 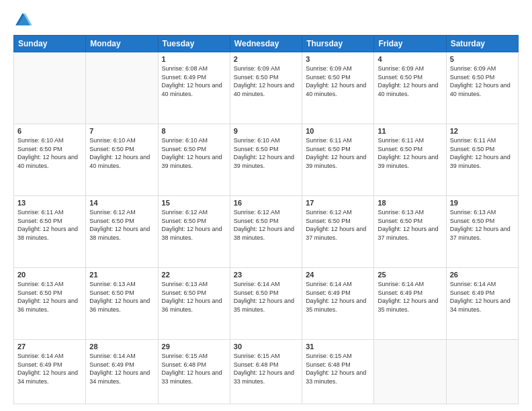 I want to click on calendar-cell: 23Sunrise: 6:14 AM Sunset: 6:50 PM Dayli…, so click(x=266, y=304).